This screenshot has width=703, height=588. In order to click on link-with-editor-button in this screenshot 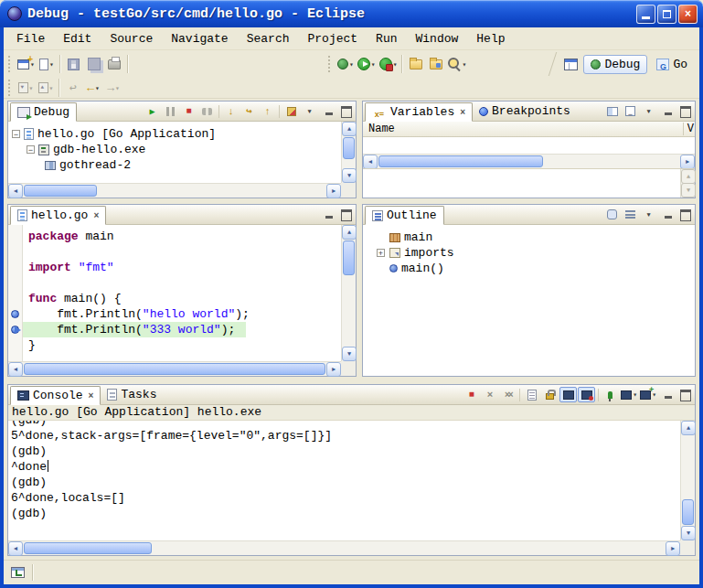, I will do `click(612, 214)`.